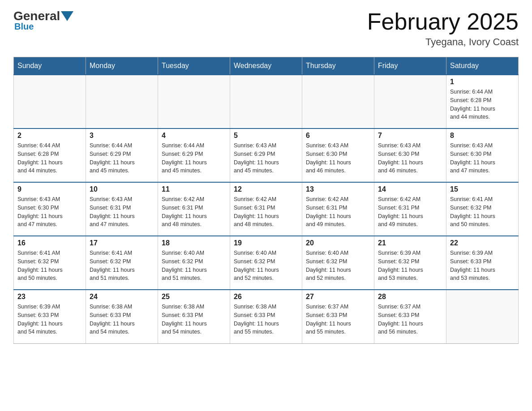 The height and width of the screenshot is (411, 532). I want to click on calendar-cell: 5Sunrise: 6:43 AM Sunset: 6:29 PM Daylig…, so click(266, 155).